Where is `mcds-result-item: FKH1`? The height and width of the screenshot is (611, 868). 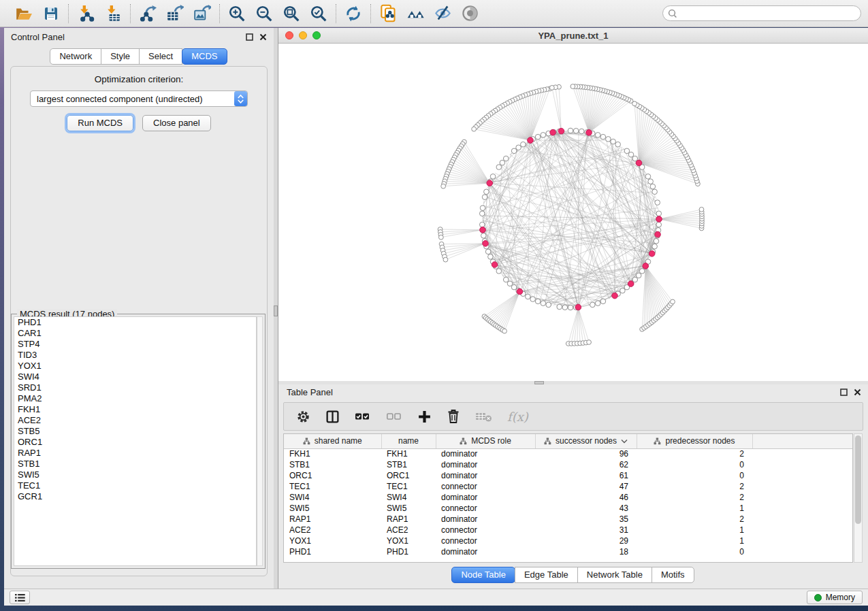
mcds-result-item: FKH1 is located at coordinates (135, 410).